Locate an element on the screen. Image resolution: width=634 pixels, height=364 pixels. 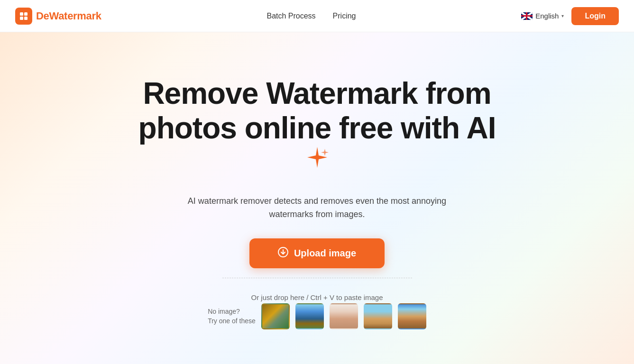
language-selector: English ▾ is located at coordinates (542, 16).